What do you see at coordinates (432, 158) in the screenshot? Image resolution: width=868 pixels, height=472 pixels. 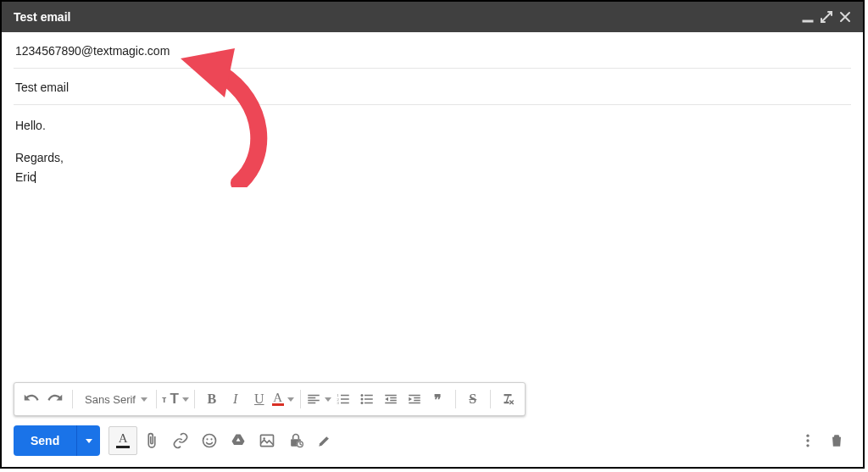 I see `body-line: Regards,` at bounding box center [432, 158].